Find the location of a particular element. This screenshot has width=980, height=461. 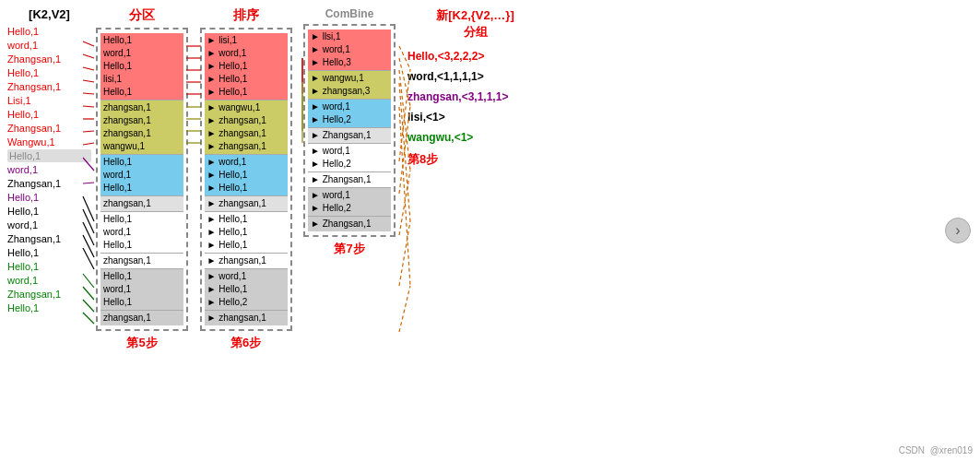

segment-2: Hello,1word,1Hello,1 is located at coordinates (142, 175).